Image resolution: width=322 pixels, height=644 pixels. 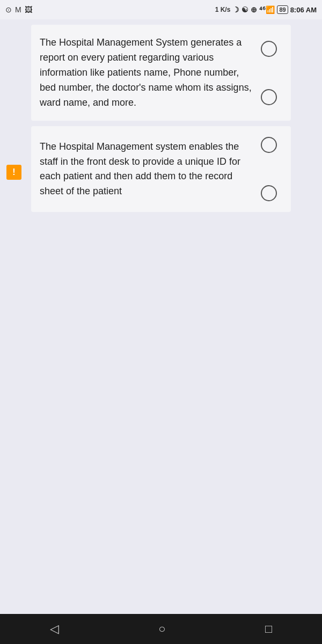 What do you see at coordinates (161, 169) in the screenshot?
I see `quiz-card-2: The Hospital Management system enables t…` at bounding box center [161, 169].